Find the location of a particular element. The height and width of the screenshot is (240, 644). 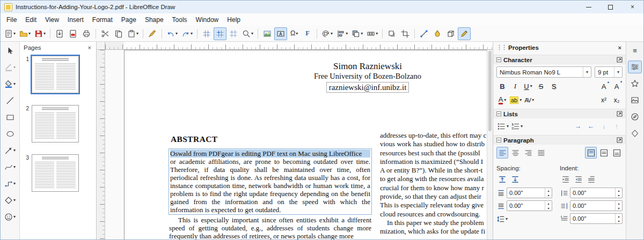

open-button: ▾ is located at coordinates (25, 34).